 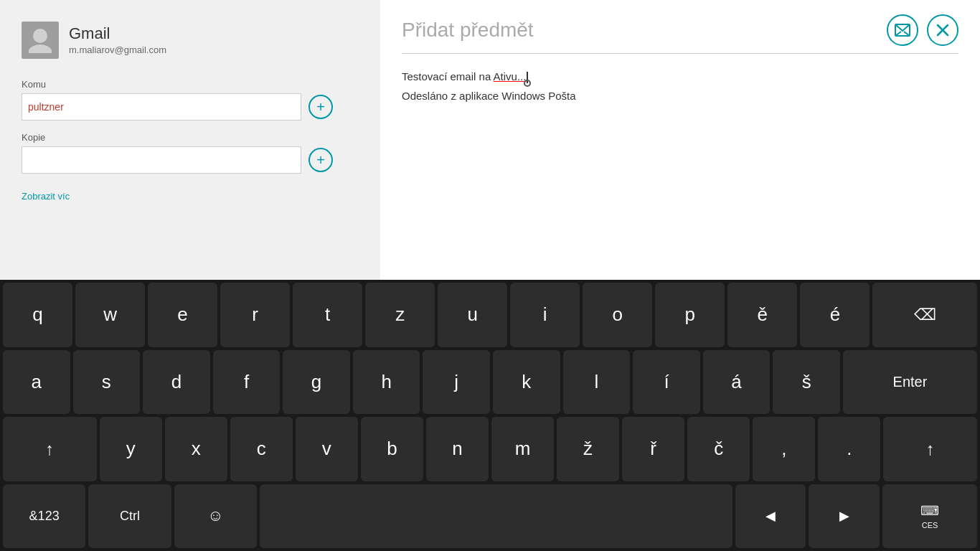 I want to click on key-shift-right: ↑, so click(x=930, y=449).